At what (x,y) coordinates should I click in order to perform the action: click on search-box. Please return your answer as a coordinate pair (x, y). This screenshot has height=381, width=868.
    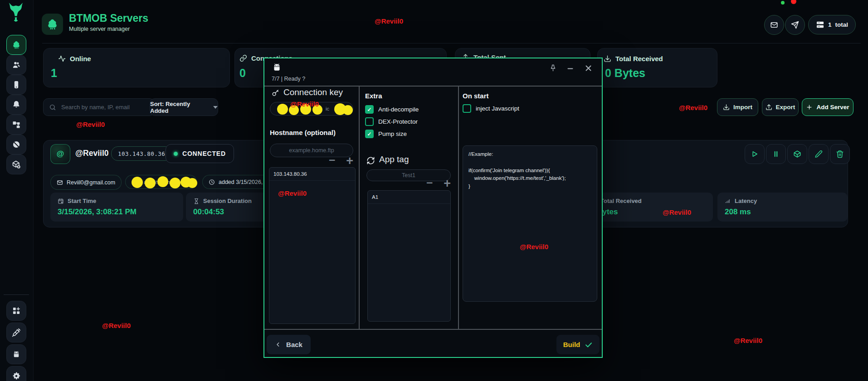
    Looking at the image, I should click on (99, 107).